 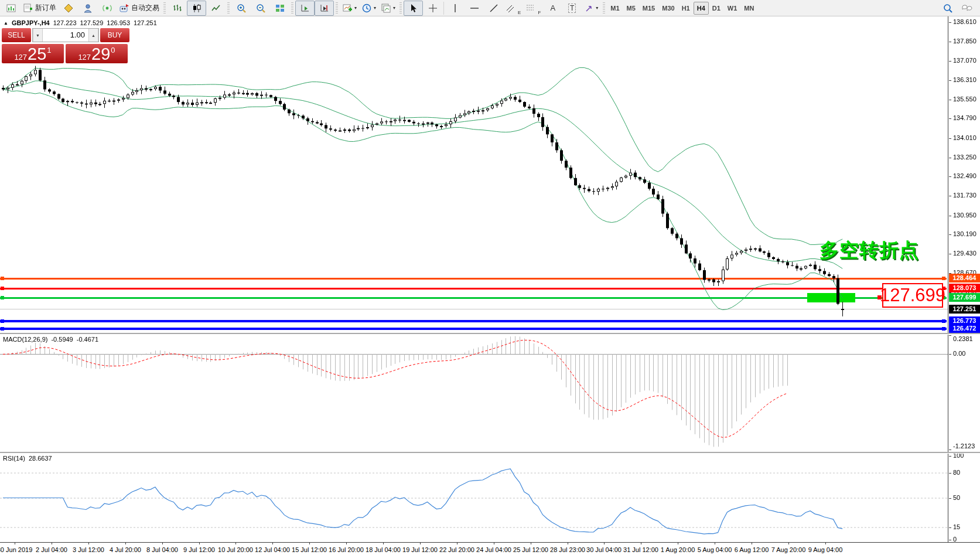 I want to click on tf-button-m5: M5, so click(x=631, y=8).